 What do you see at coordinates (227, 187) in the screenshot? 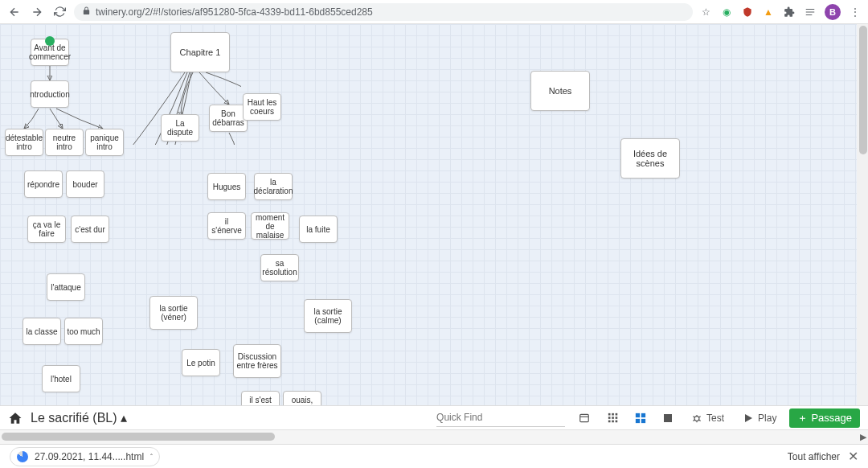
I see `passage-node: Hugues` at bounding box center [227, 187].